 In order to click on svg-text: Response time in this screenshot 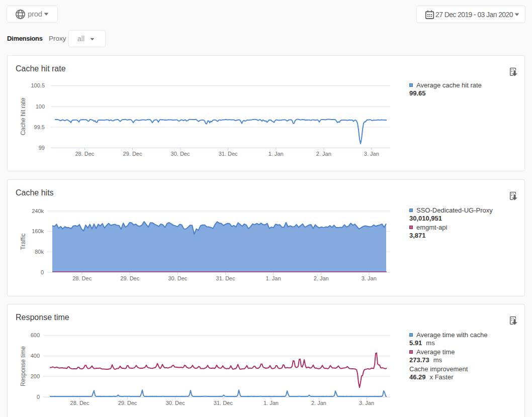, I will do `click(23, 366)`.